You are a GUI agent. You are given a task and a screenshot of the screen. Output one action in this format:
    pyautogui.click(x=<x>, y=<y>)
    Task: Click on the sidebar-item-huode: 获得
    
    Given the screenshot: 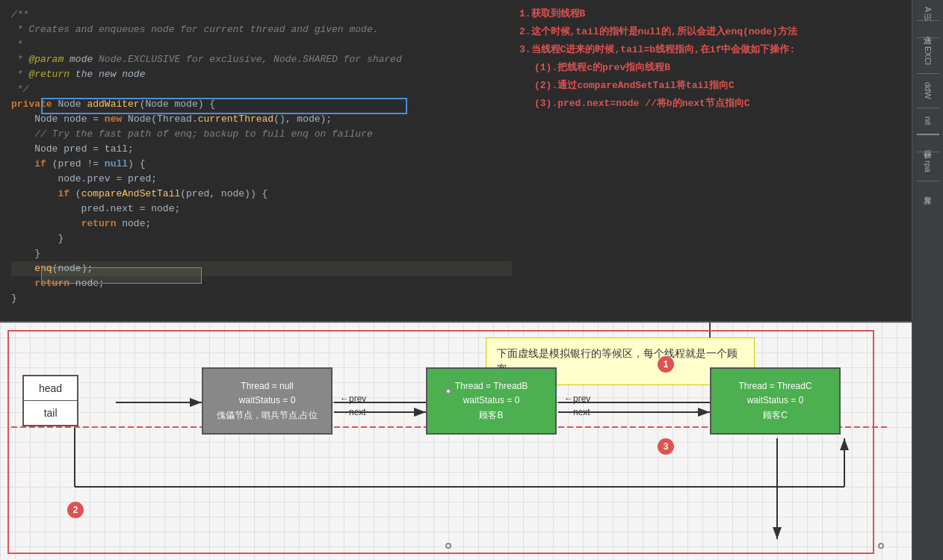 What is the action you would take?
    pyautogui.click(x=928, y=143)
    